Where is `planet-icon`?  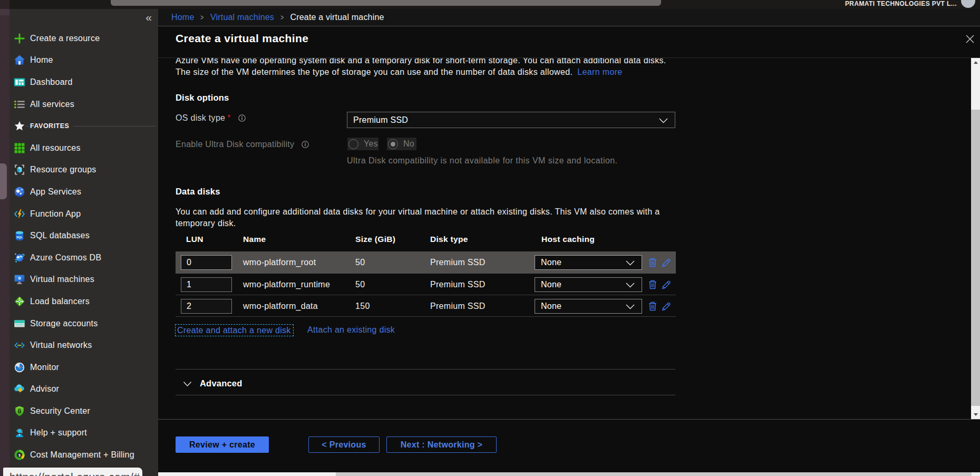 planet-icon is located at coordinates (20, 258).